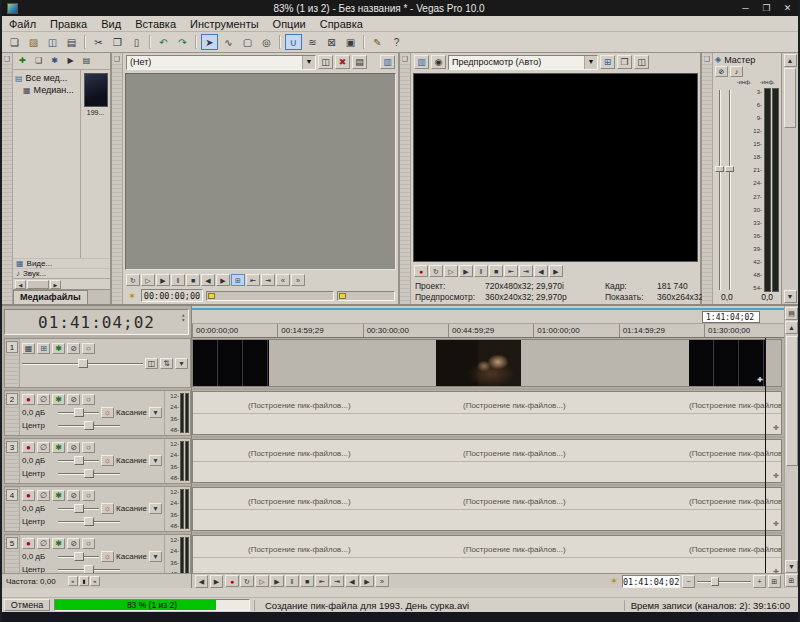 This screenshot has height=622, width=800. Describe the element at coordinates (98, 363) in the screenshot. I see `video-track-header: 1 ▦ ⊞ ✱ ⊘ ○ ◫ ⇅ ▾` at that location.